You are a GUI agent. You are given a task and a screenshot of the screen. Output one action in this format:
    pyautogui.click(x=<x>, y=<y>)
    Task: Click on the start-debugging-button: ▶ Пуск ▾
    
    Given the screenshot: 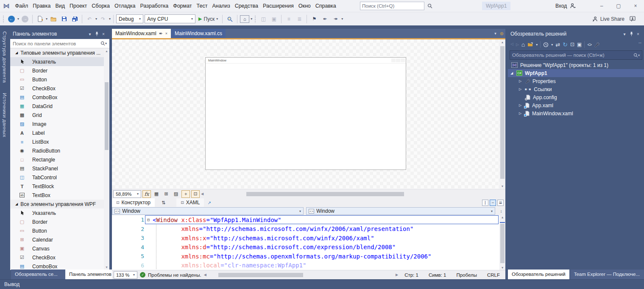 What is the action you would take?
    pyautogui.click(x=208, y=19)
    